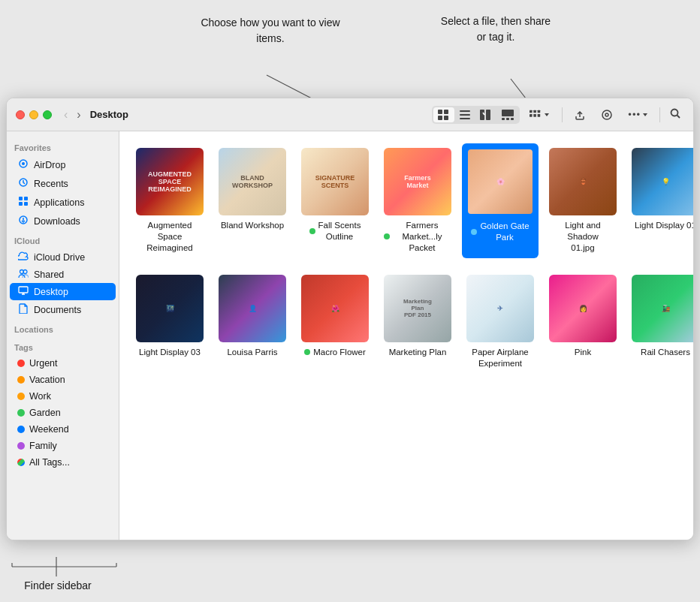 This screenshot has width=700, height=602. I want to click on toolbar-divider, so click(562, 115).